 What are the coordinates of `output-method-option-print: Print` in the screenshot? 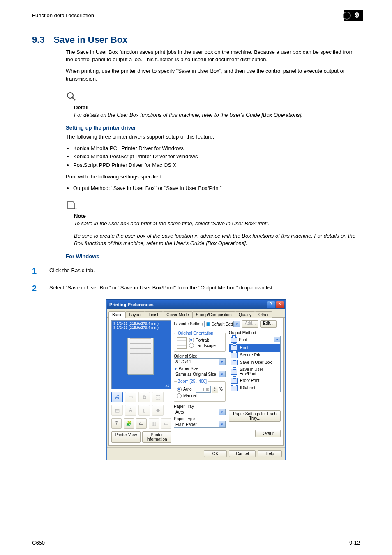 It's located at (255, 348).